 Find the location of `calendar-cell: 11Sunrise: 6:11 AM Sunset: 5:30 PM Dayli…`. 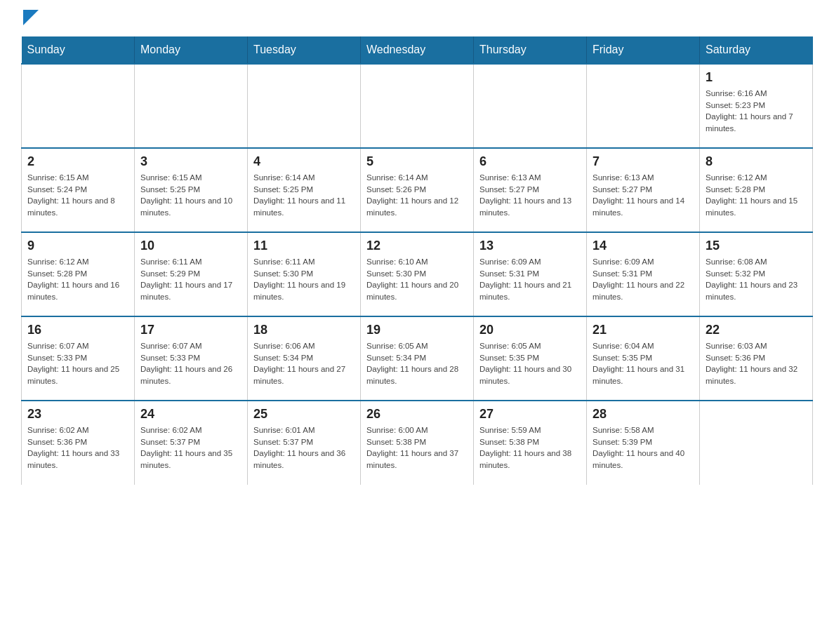

calendar-cell: 11Sunrise: 6:11 AM Sunset: 5:30 PM Dayli… is located at coordinates (305, 274).